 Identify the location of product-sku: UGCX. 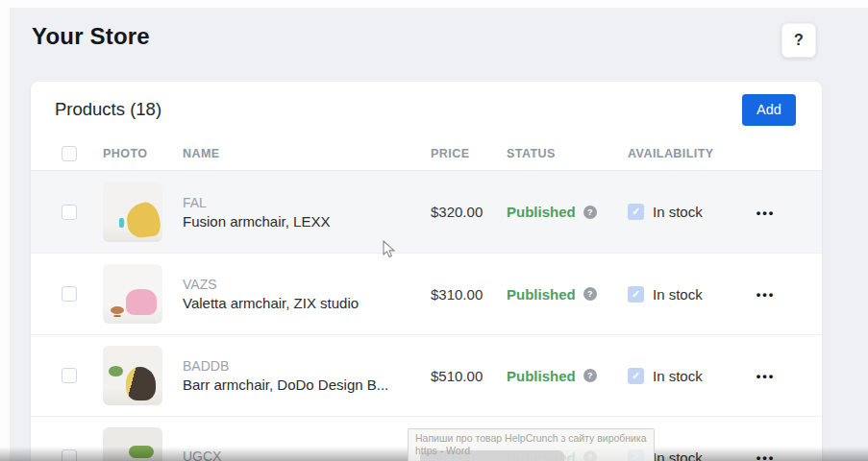
(307, 455).